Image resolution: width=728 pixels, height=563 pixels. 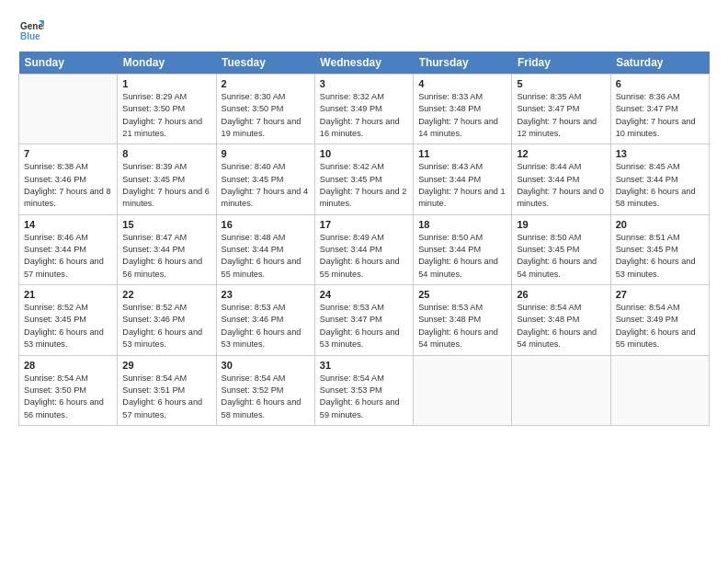 I want to click on day-info: Sunrise: 8:30 AMSunset: 3:50 PMDaylight:…, so click(x=266, y=116).